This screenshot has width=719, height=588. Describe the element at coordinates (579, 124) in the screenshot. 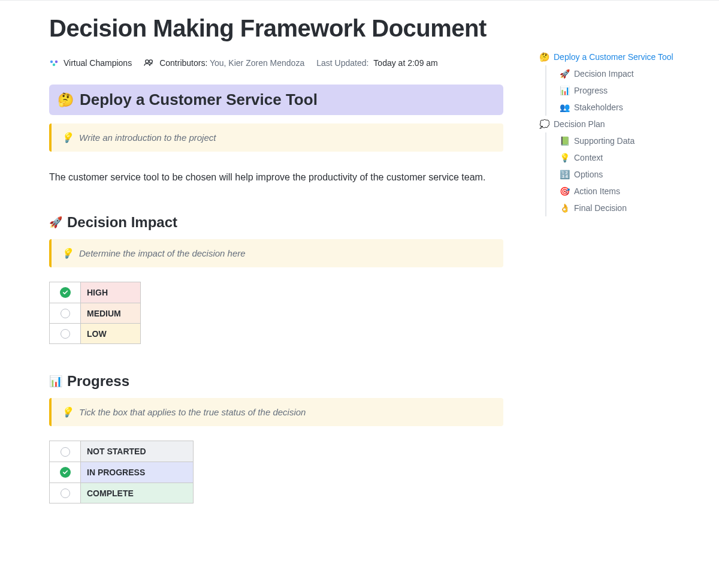

I see `toc-item-label: Decision Plan` at that location.